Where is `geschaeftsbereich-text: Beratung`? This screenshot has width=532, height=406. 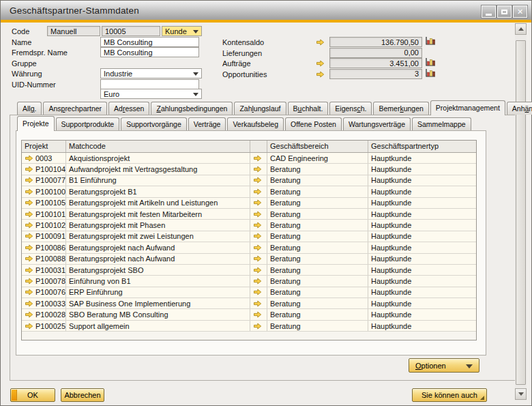
geschaeftsbereich-text: Beratung is located at coordinates (285, 270).